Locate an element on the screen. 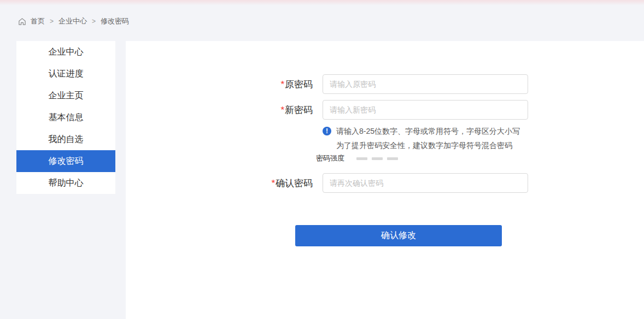 The image size is (644, 319). field-old-password: *原密码 is located at coordinates (425, 84).